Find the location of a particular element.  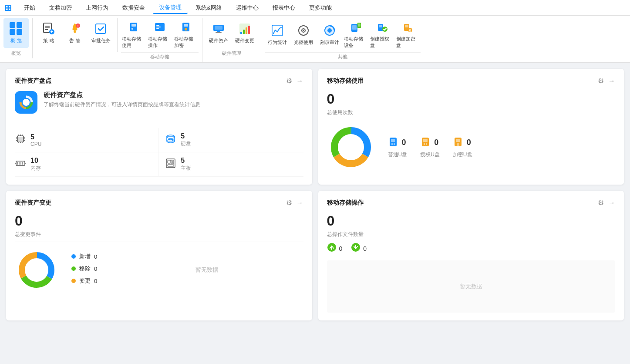

menu-item-ops-center: 运维中心 is located at coordinates (247, 8).